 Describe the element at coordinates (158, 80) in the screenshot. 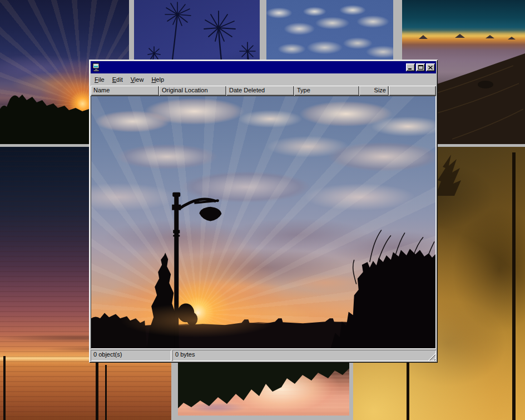

I see `menu-help: Help` at that location.